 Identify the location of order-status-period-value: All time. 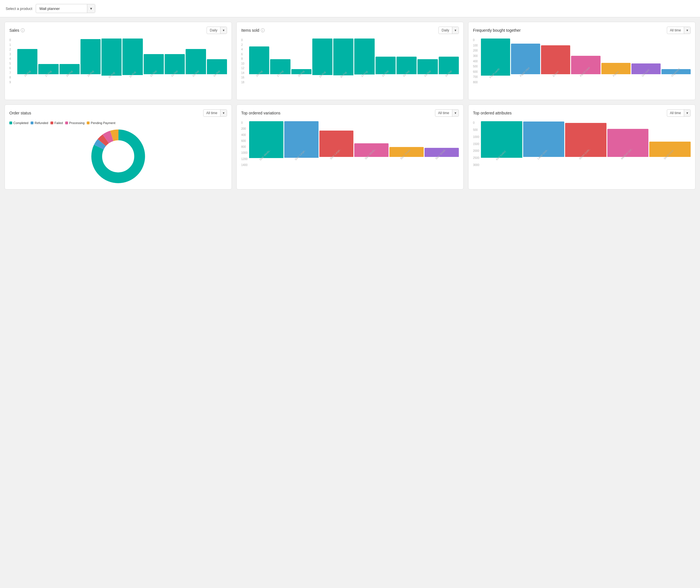
(212, 113).